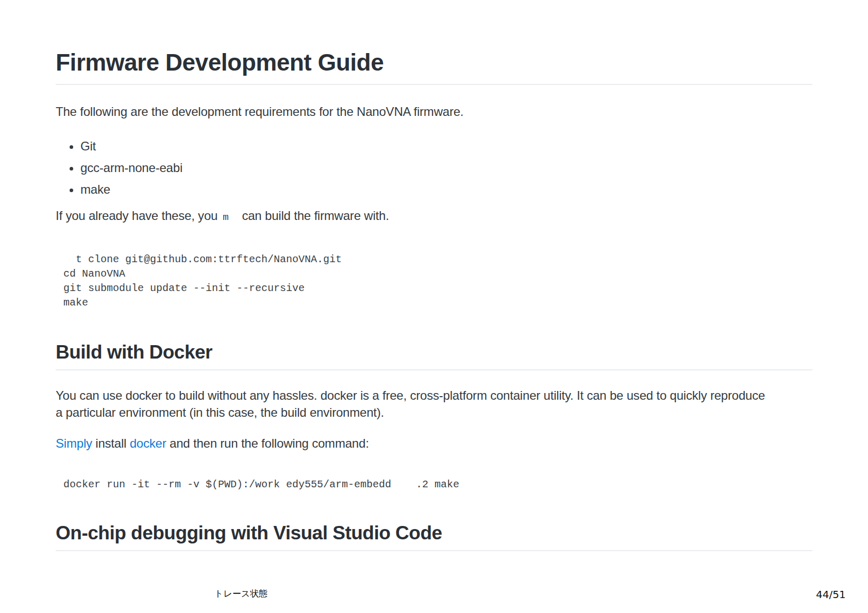 The width and height of the screenshot is (868, 613). I want to click on docker-run-code-block: docker run -it --rm -v $(PWD):/work edy5…, so click(434, 485).